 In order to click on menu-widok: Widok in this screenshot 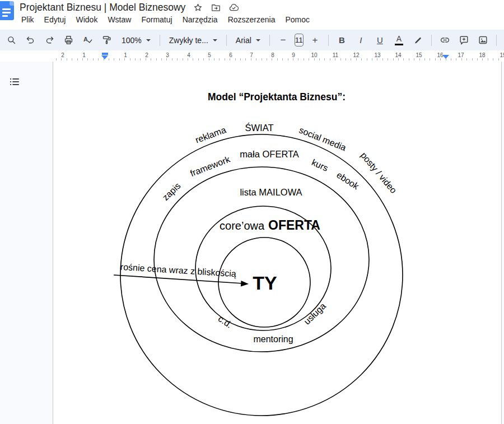, I will do `click(86, 20)`.